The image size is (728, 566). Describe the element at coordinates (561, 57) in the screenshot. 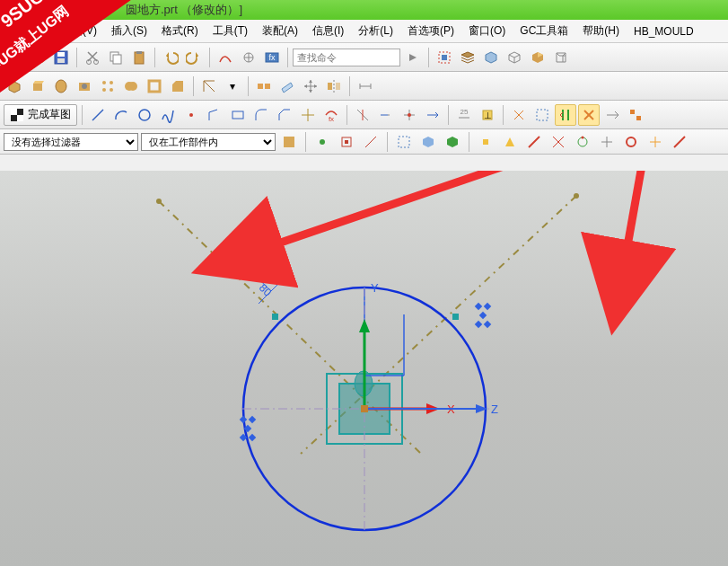

I see `perspective-icon` at that location.